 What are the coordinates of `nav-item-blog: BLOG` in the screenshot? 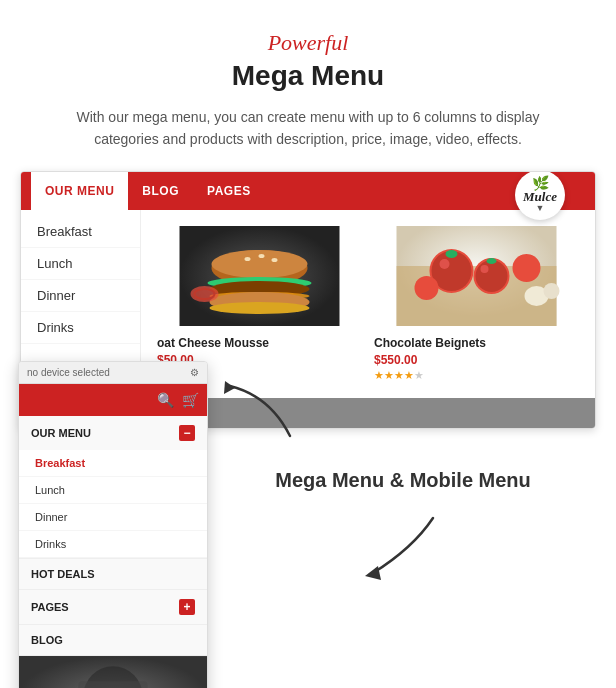 It's located at (160, 191).